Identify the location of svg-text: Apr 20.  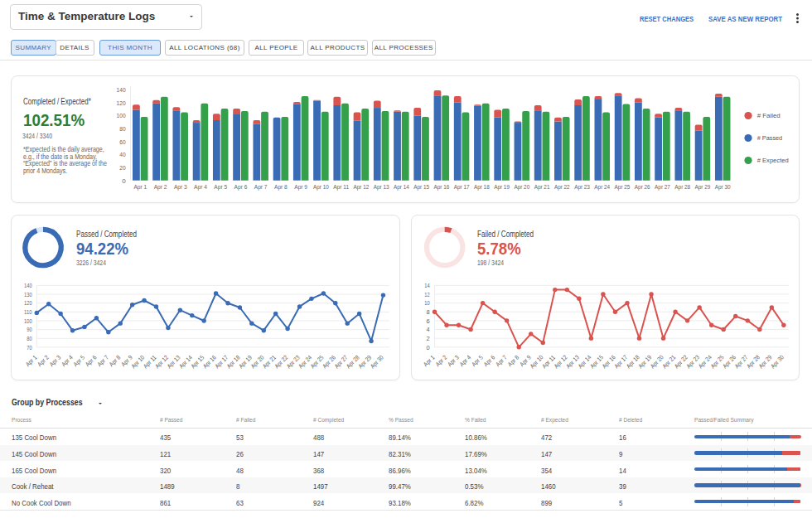
(522, 187).